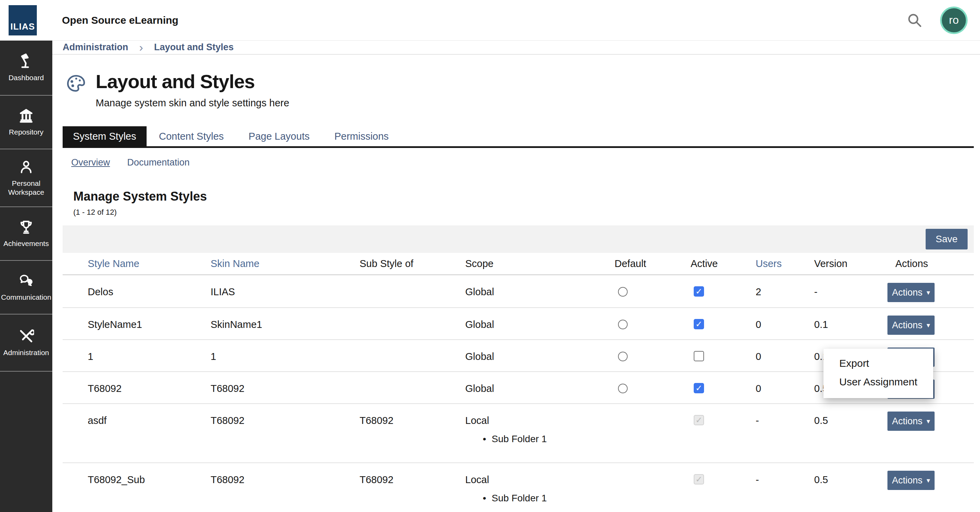  I want to click on avatar: ro, so click(954, 21).